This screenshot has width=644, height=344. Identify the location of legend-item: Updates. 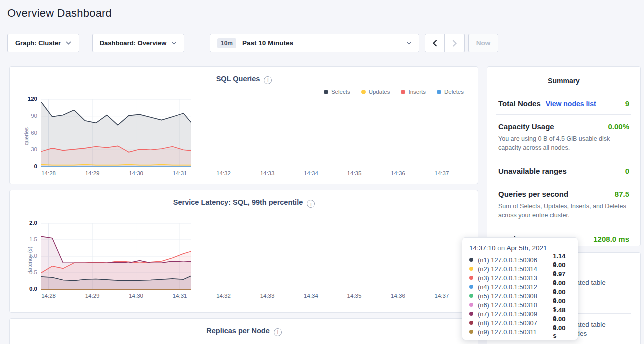
(376, 92).